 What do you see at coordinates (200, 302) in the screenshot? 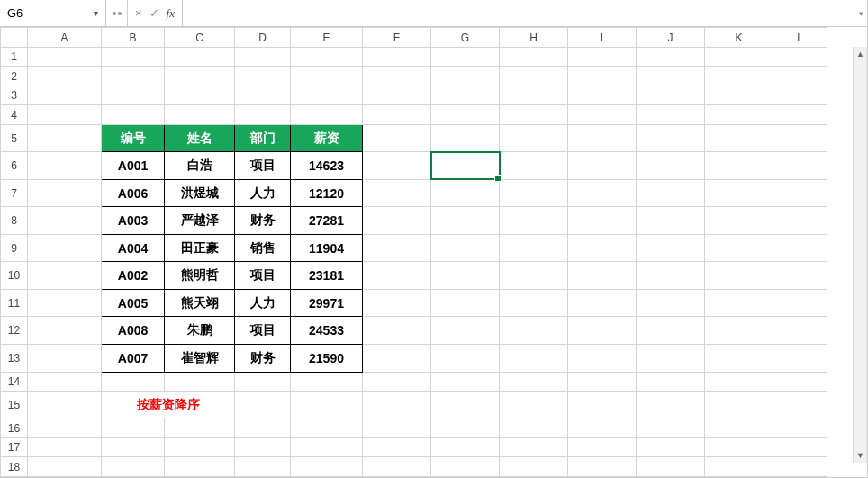
I see `table-cell: 熊天翊` at bounding box center [200, 302].